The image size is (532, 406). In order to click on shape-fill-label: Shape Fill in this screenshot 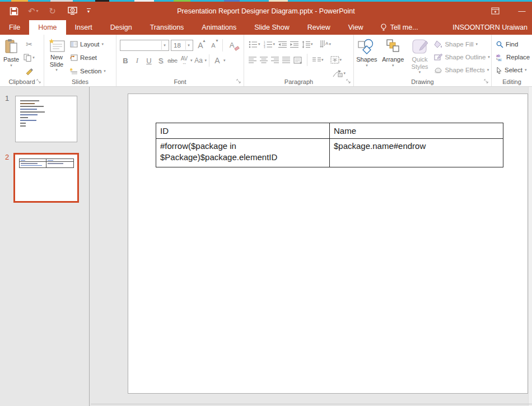, I will do `click(459, 44)`.